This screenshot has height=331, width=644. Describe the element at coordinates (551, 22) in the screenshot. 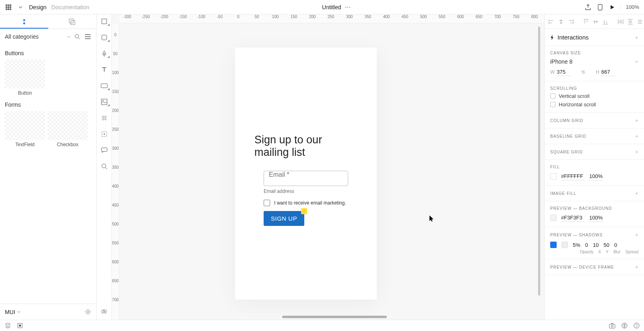

I see `align-left-icon` at that location.